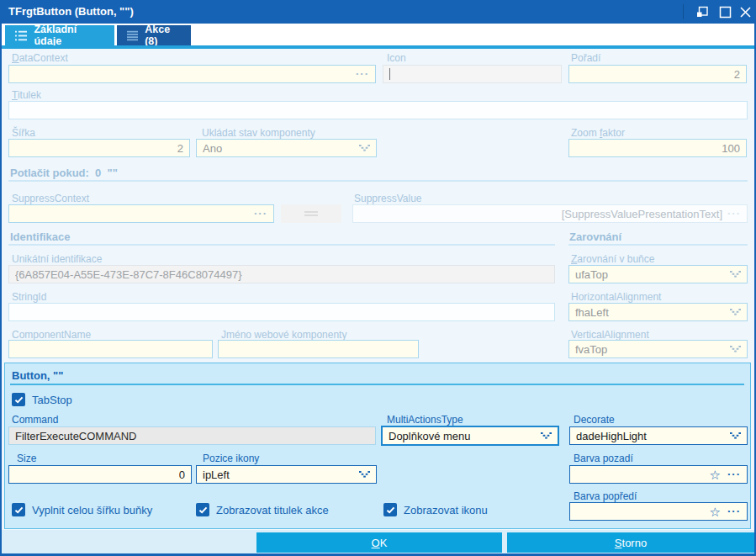 The image size is (756, 556). I want to click on poradi-value: 2, so click(737, 74).